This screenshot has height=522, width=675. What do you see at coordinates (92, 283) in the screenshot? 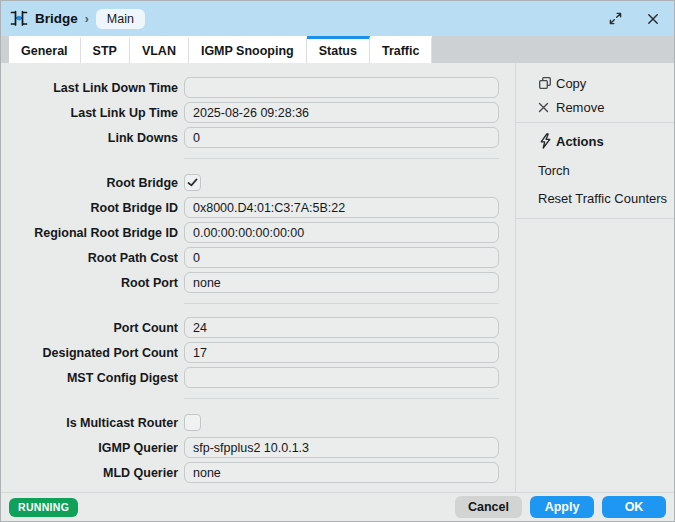
I see `field-label-root-port: Root Port` at bounding box center [92, 283].